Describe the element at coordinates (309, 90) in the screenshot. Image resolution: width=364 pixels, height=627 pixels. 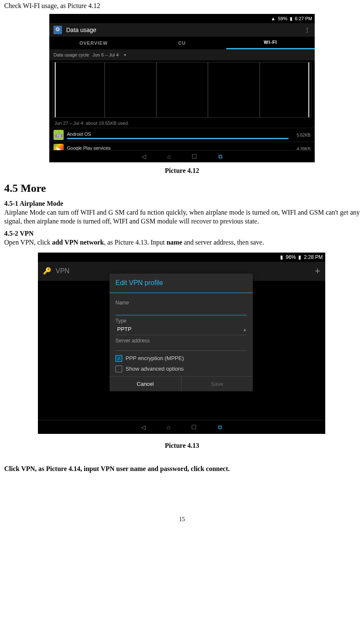
I see `graph-marker-right` at that location.